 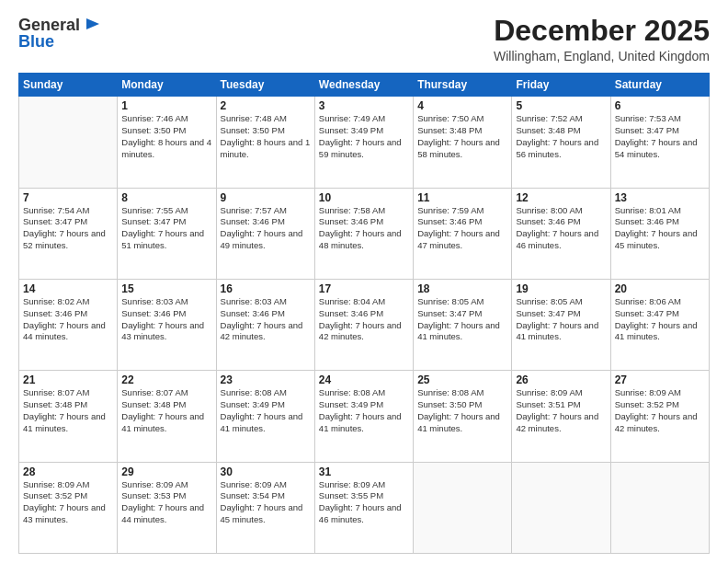 I want to click on header: General Blue December 2025 Willingham, E…, so click(x=364, y=39).